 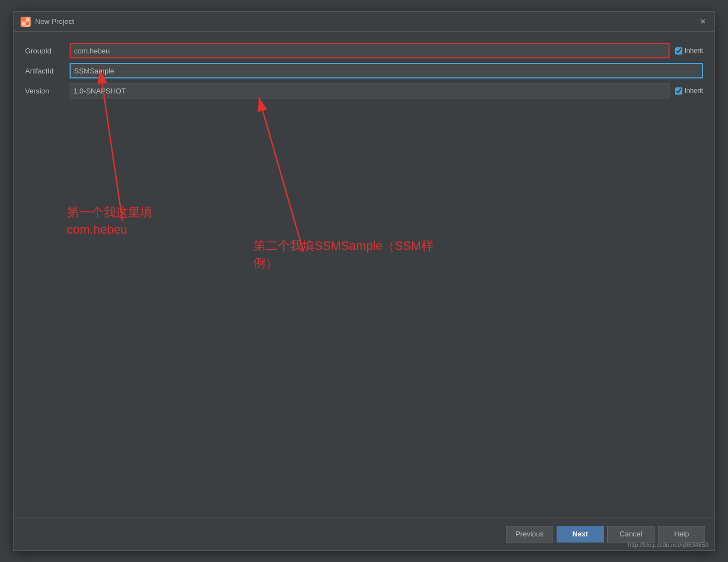 I want to click on annotation-second: 第二个我填SSMSample（SSM样 例）, so click(x=343, y=255).